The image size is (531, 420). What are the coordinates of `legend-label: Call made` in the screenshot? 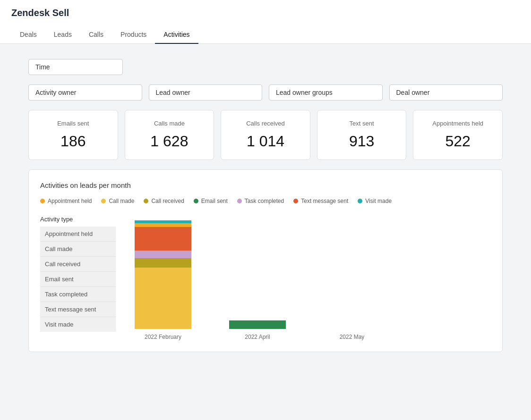 It's located at (121, 201).